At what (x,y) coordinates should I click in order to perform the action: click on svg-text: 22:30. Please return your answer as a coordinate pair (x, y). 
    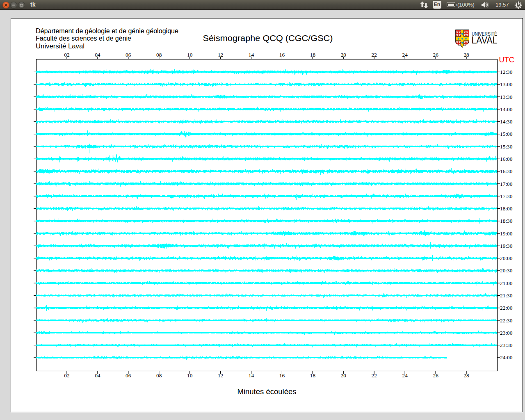
    Looking at the image, I should click on (506, 321).